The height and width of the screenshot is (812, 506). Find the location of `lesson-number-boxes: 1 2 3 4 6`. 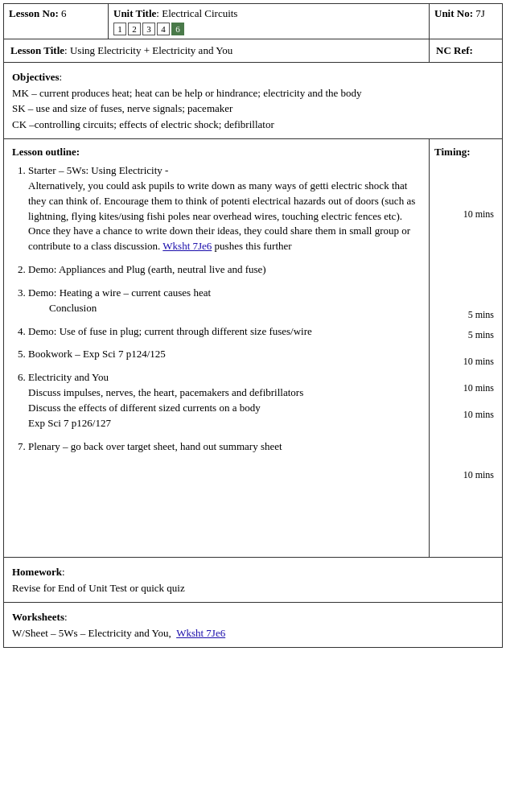

lesson-number-boxes: 1 2 3 4 6 is located at coordinates (269, 29).